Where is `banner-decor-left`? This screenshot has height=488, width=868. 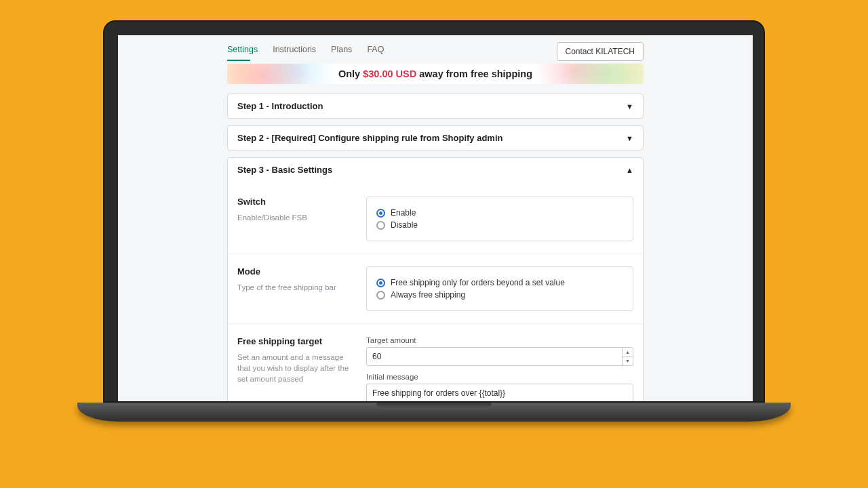 banner-decor-left is located at coordinates (285, 74).